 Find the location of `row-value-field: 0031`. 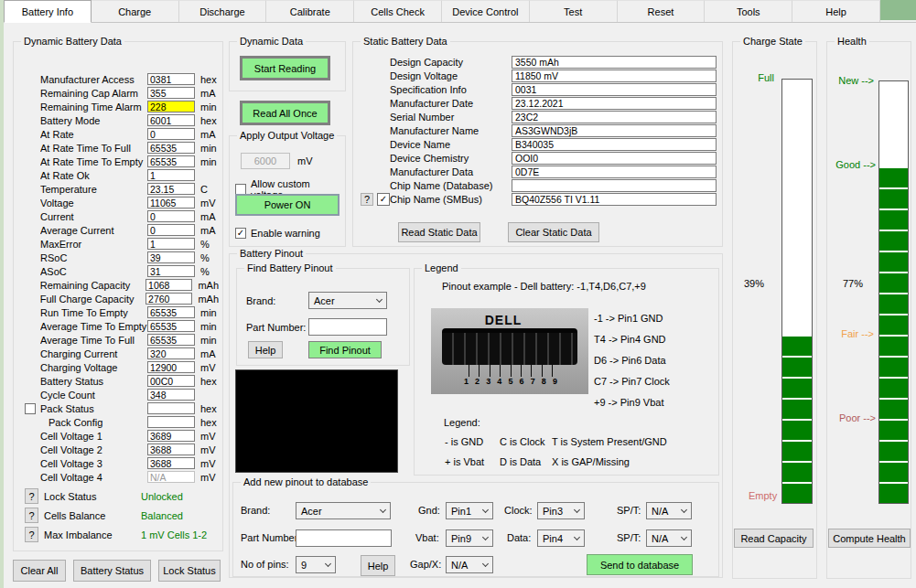

row-value-field: 0031 is located at coordinates (614, 90).